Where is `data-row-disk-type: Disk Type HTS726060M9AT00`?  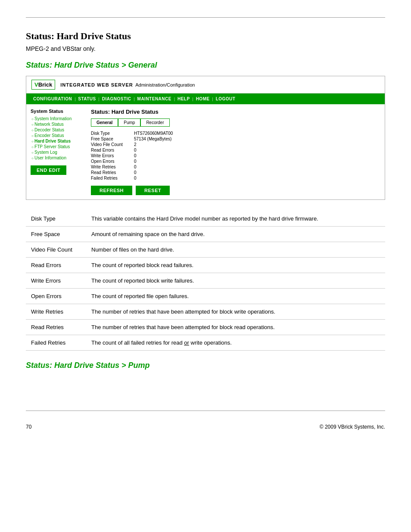 data-row-disk-type: Disk Type HTS726060M9AT00 is located at coordinates (236, 134).